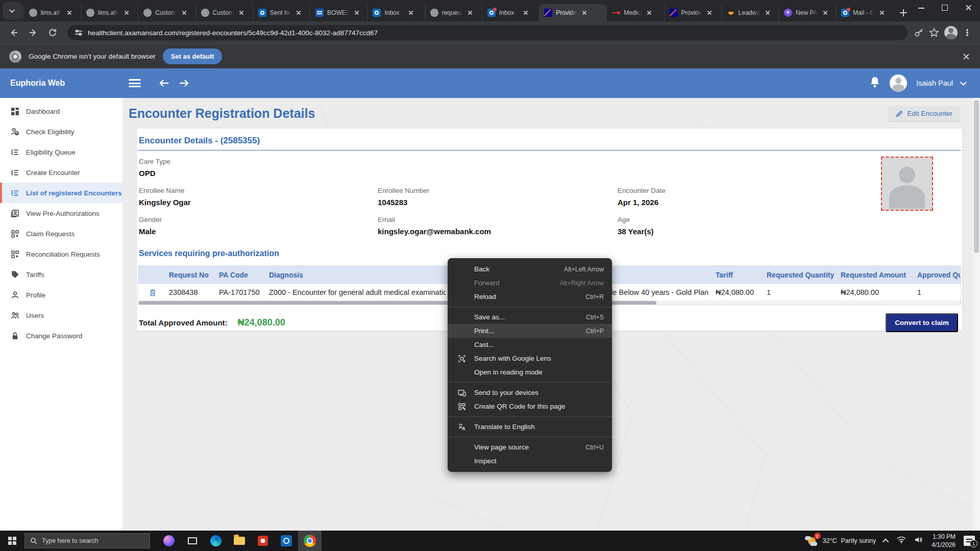  I want to click on tray-expand-icon, so click(886, 542).